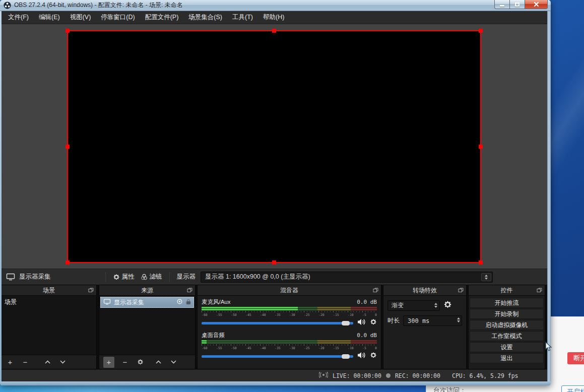  I want to click on menu-item-scene-collection: 场景集合(S), so click(206, 17).